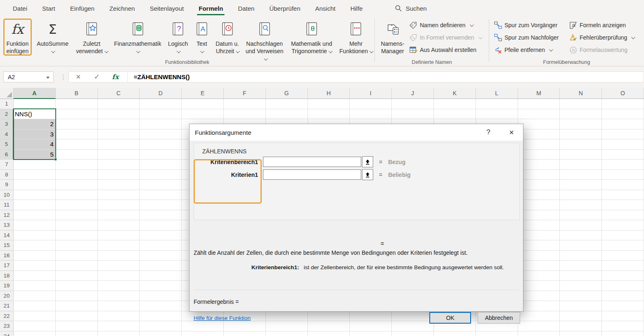 This screenshot has width=644, height=336. What do you see at coordinates (7, 266) in the screenshot?
I see `row-header-17: 17` at bounding box center [7, 266].